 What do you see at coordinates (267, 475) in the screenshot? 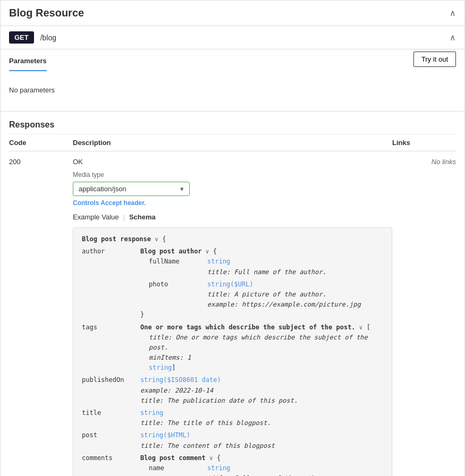
I see `name-meta: title: Full name of the author.` at bounding box center [267, 475].